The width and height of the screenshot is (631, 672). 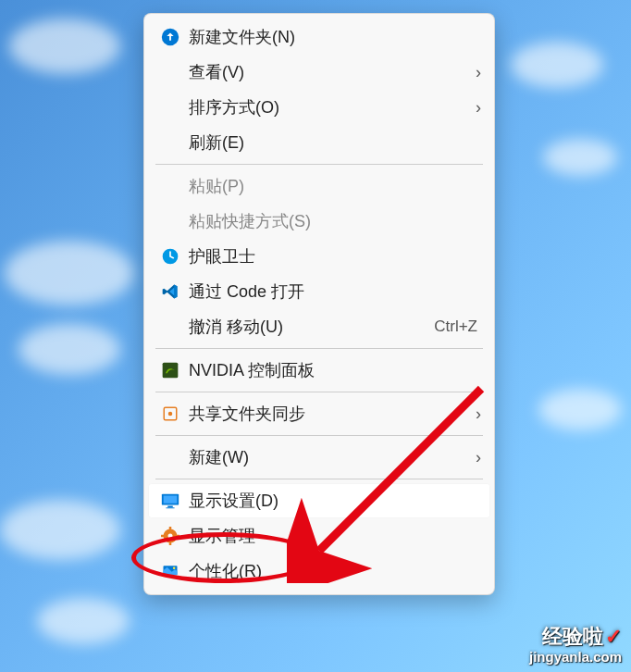 I want to click on menu-item-display-manager: 显示管理, so click(x=319, y=536).